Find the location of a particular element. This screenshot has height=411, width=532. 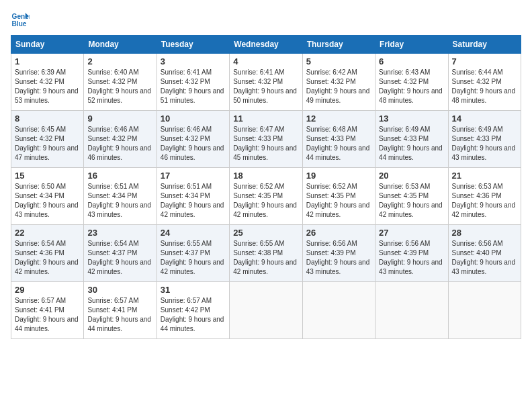

day-number: 11 is located at coordinates (266, 118).